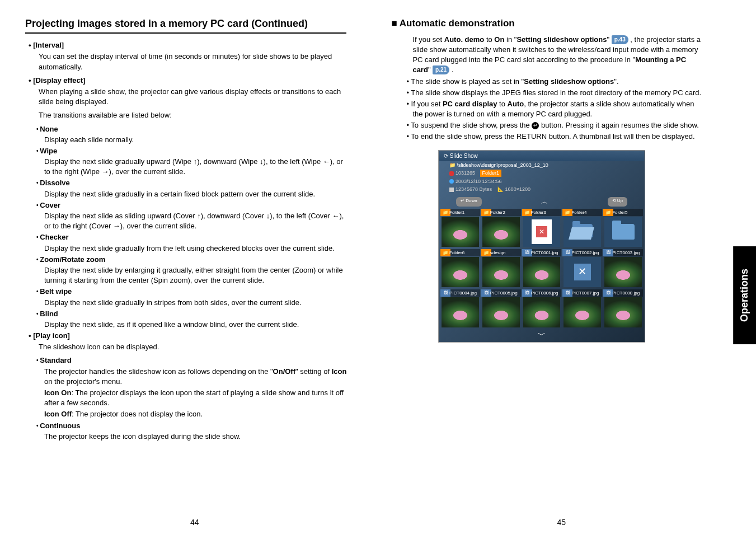  I want to click on effect-none-desc: Display each slide normally., so click(195, 140).